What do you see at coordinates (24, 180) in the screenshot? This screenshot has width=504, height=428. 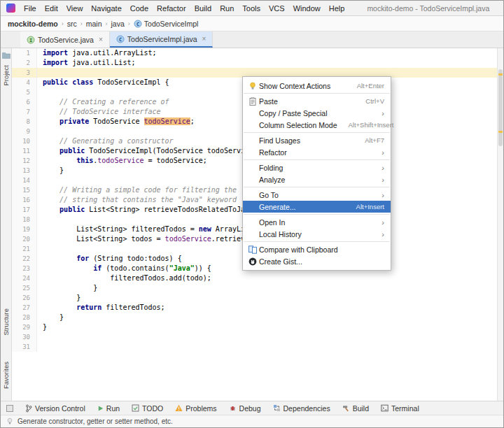 I see `line-number: 14` at bounding box center [24, 180].